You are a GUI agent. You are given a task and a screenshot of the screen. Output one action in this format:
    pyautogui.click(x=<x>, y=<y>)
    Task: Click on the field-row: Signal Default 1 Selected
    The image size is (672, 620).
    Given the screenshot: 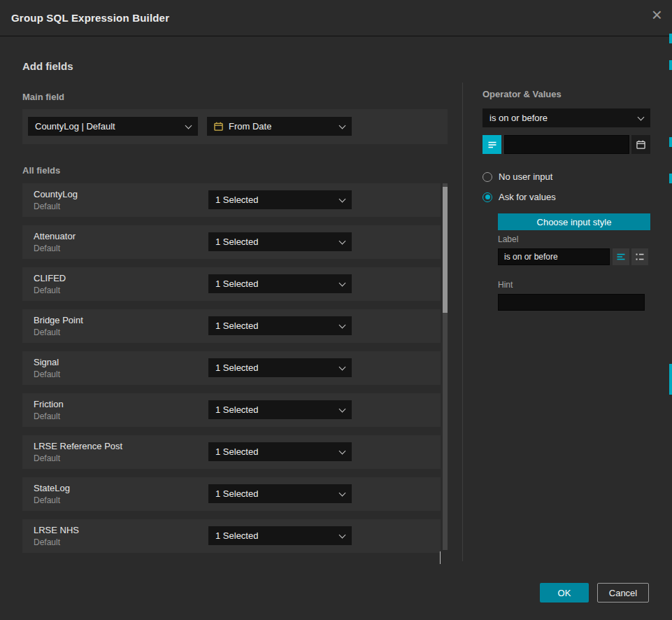 What is the action you would take?
    pyautogui.click(x=231, y=368)
    